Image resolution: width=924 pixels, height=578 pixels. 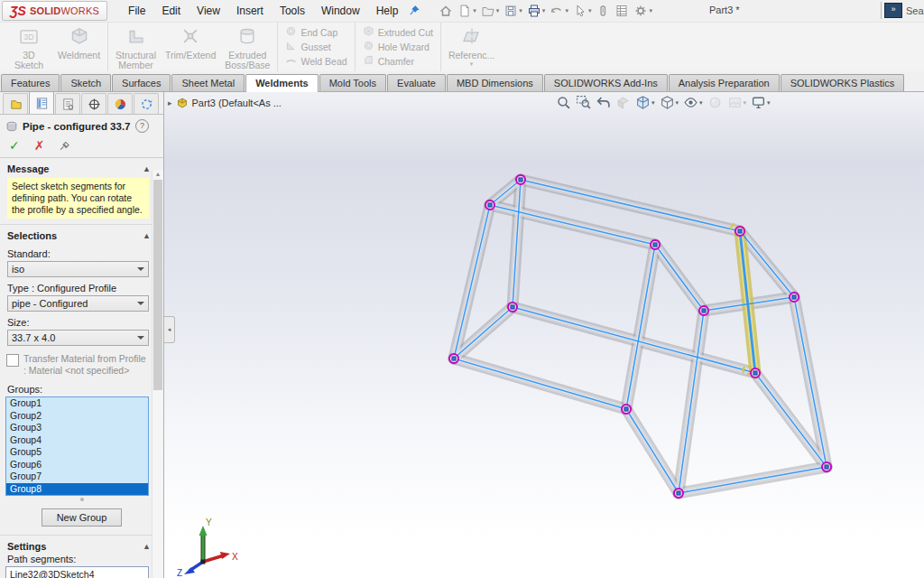 What do you see at coordinates (82, 499) in the screenshot?
I see `resize-handle` at bounding box center [82, 499].